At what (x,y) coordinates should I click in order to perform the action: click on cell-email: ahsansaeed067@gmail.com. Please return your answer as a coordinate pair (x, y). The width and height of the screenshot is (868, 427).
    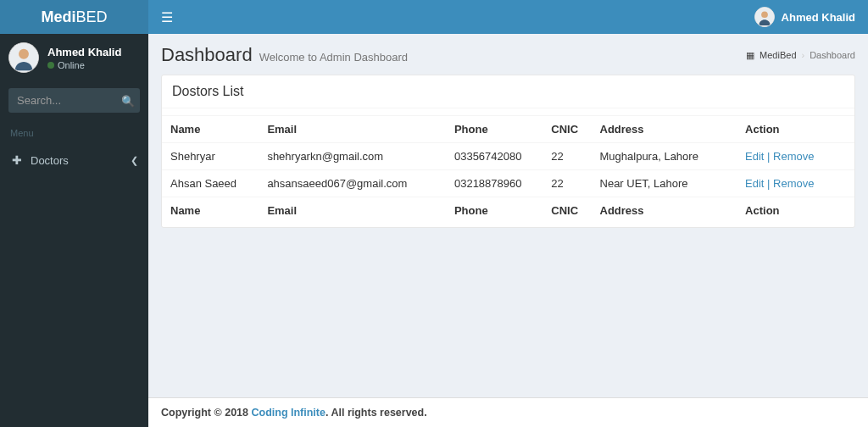
    Looking at the image, I should click on (353, 184).